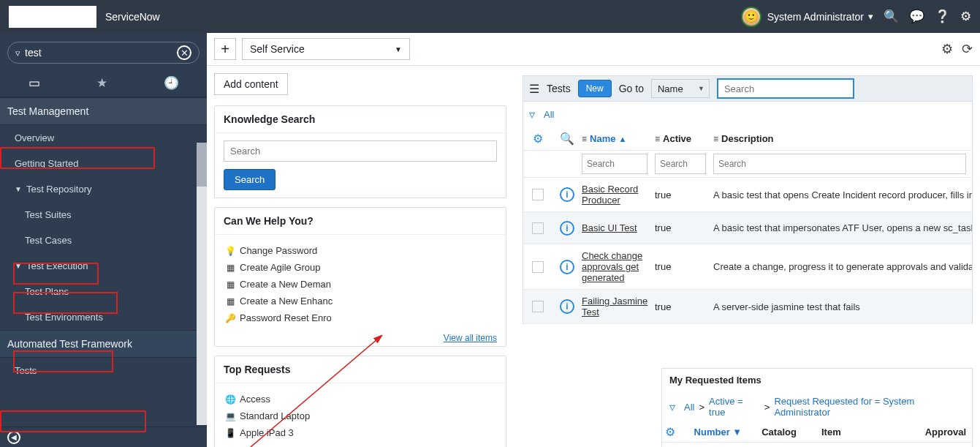 The height and width of the screenshot is (447, 980). Describe the element at coordinates (202, 284) in the screenshot. I see `nav-scrollbar` at that location.